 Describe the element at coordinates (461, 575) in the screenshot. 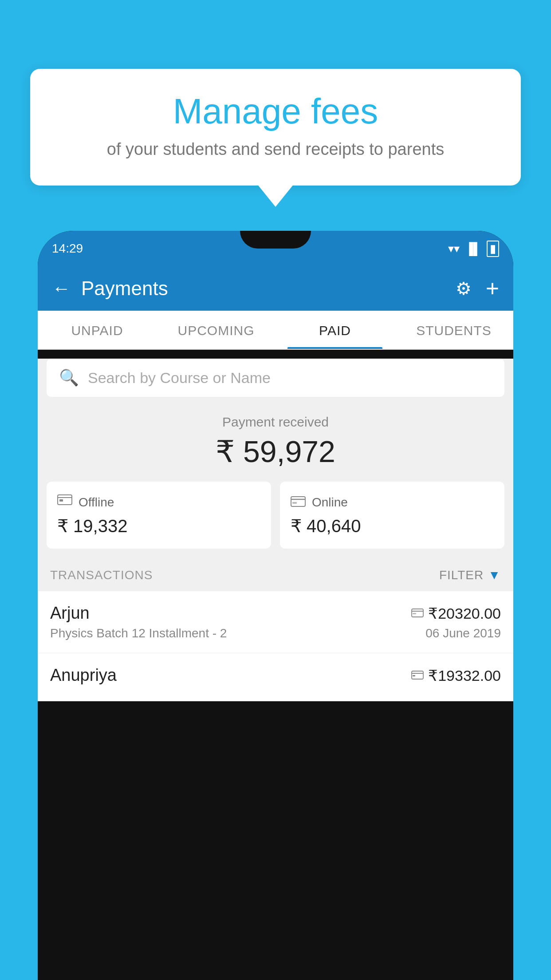

I see `filter-label: FILTER` at that location.